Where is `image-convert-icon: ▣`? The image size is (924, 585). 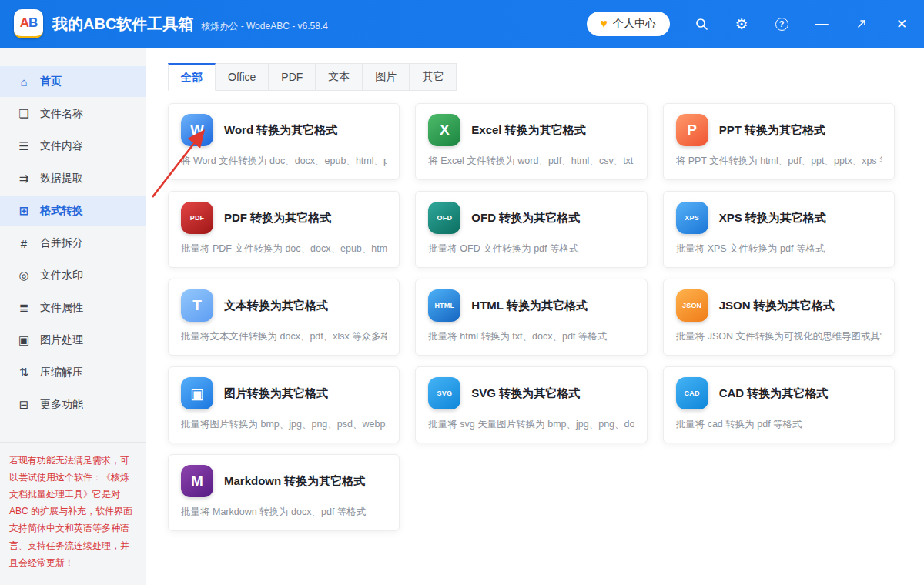 image-convert-icon: ▣ is located at coordinates (197, 393).